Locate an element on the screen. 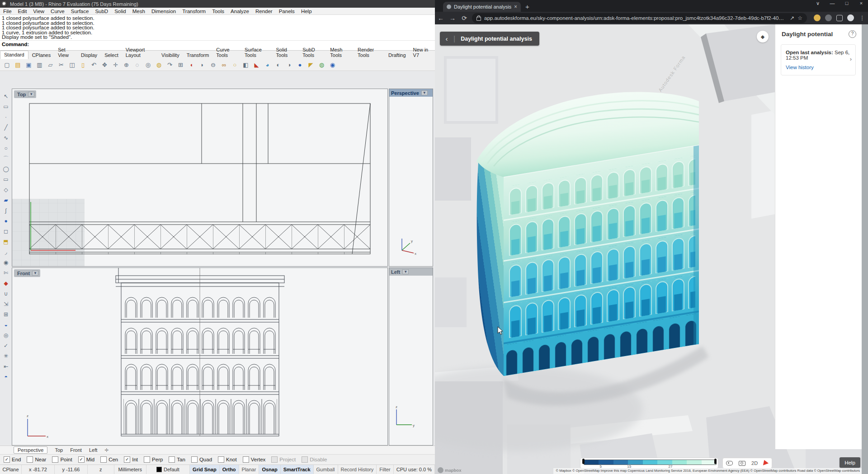 This screenshot has height=474, width=868. tab-set-view: Set View is located at coordinates (66, 52).